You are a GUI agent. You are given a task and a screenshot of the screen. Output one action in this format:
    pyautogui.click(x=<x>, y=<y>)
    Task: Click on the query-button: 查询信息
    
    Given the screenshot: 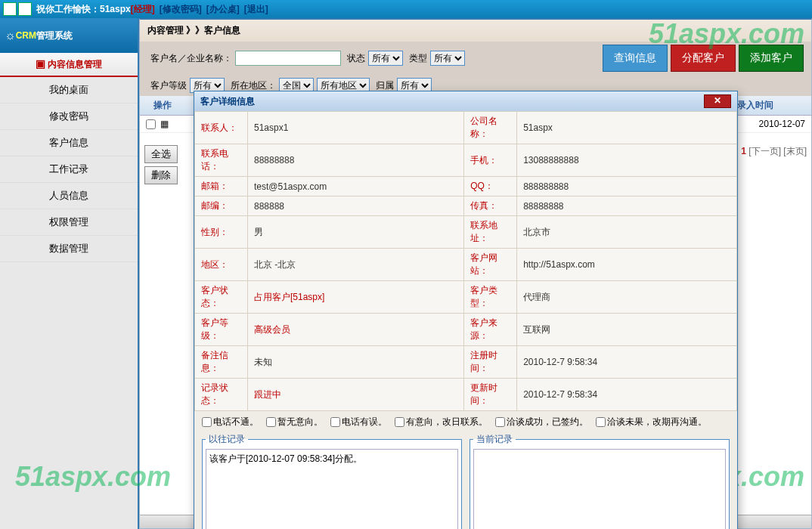 What is the action you would take?
    pyautogui.click(x=635, y=58)
    